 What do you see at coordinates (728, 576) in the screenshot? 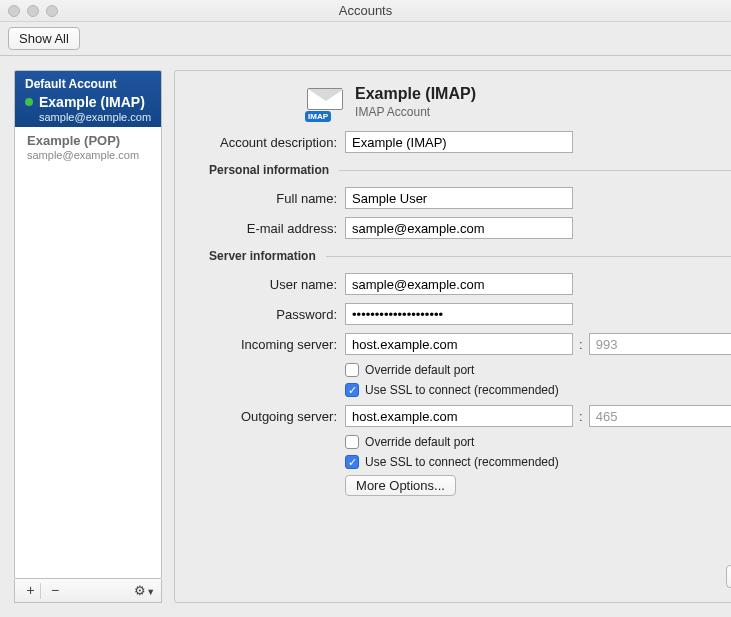
I see `advanced-button: Advanced...` at bounding box center [728, 576].